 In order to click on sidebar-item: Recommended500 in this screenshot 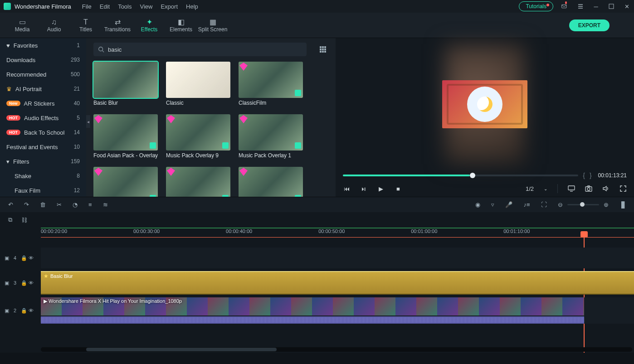, I will do `click(43, 74)`.